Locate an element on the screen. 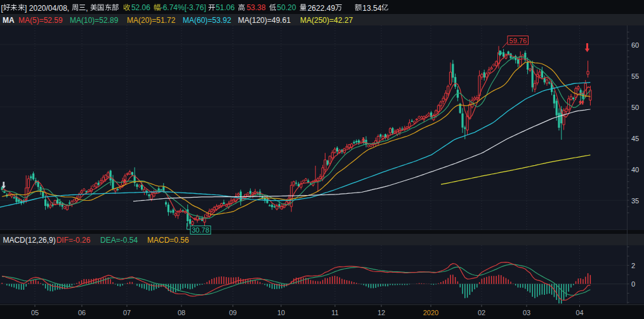 This screenshot has height=319, width=644. svg-text: 35 is located at coordinates (635, 201).